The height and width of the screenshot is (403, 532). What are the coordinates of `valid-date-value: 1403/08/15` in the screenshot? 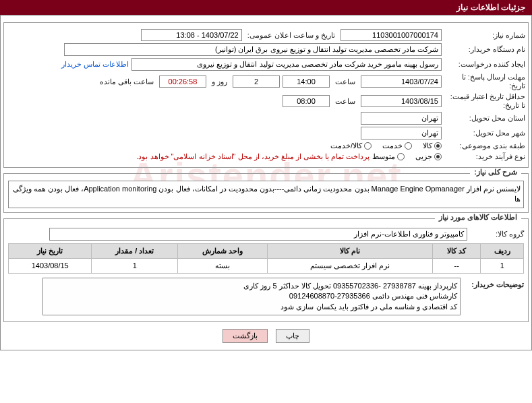 It's located at (401, 101).